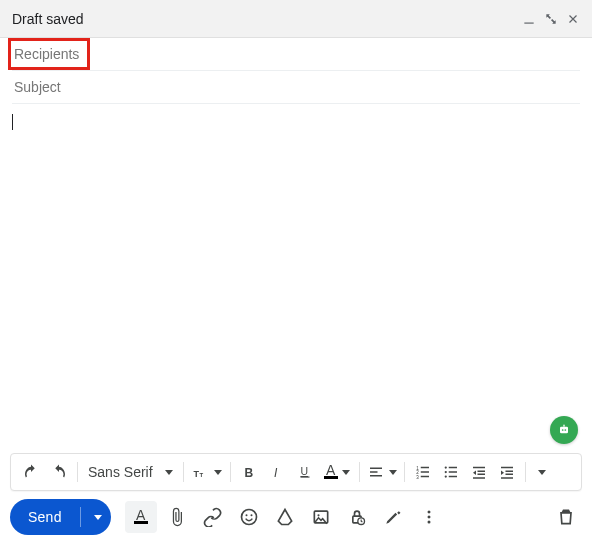 This screenshot has width=592, height=545. I want to click on attach-file-button, so click(177, 517).